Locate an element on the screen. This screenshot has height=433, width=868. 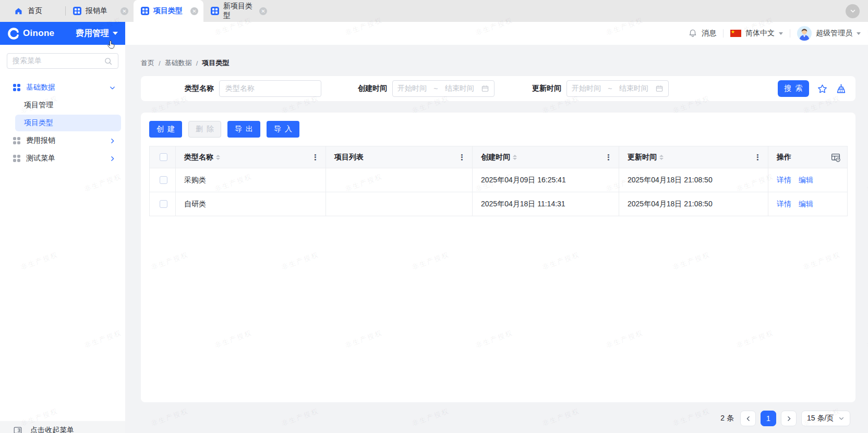
clear-broom-icon is located at coordinates (841, 89).